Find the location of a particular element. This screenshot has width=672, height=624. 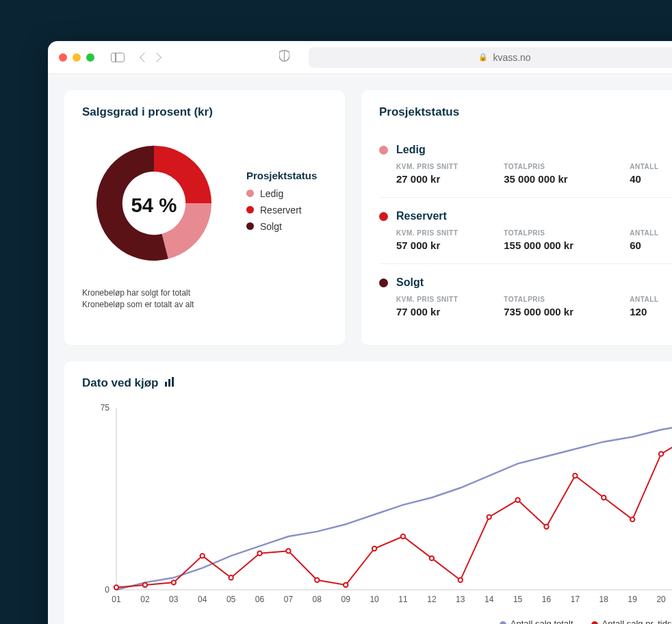

legend-item-period: Antall salg pr. tidsenhet is located at coordinates (632, 621).